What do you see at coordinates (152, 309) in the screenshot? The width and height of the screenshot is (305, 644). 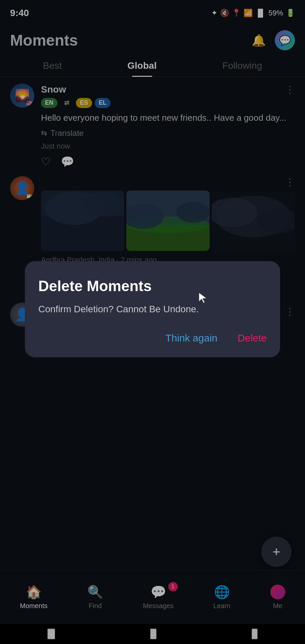 I see `delete-dialog: Delete Moments Confirm Deletion? Cannot …` at bounding box center [152, 309].